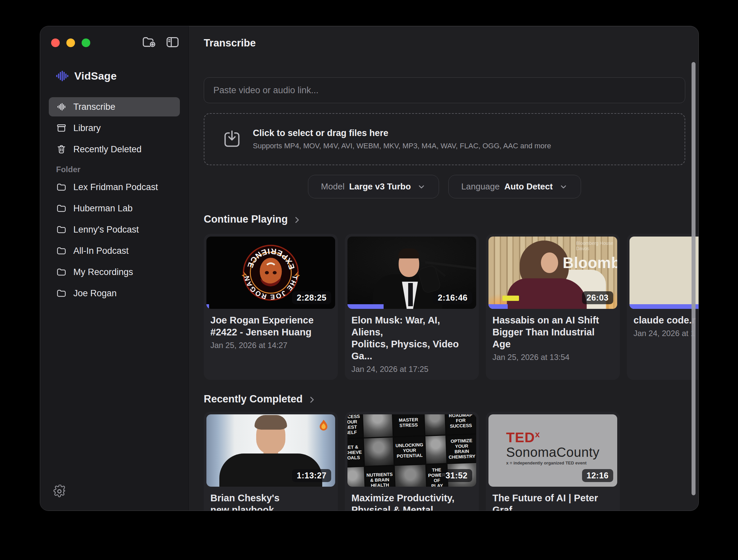 The width and height of the screenshot is (738, 560). Describe the element at coordinates (553, 307) in the screenshot. I see `video-card-hassabis: Bloomberg House Davos Bloomb 26:03 Hassa…` at that location.